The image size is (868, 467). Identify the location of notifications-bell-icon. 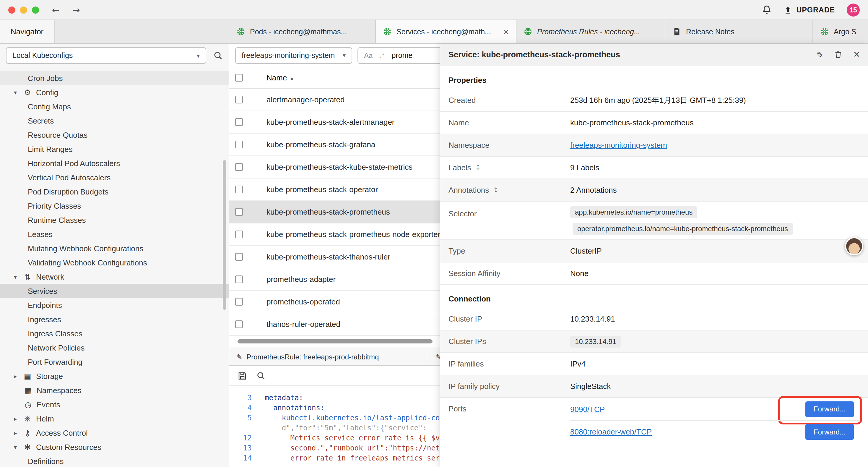
(766, 10).